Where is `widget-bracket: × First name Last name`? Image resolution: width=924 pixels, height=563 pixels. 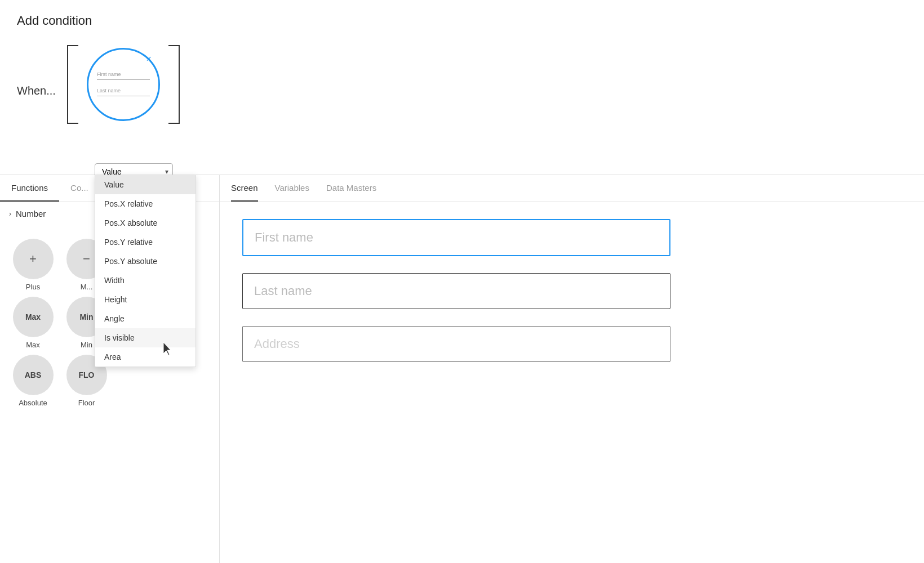
widget-bracket: × First name Last name is located at coordinates (123, 84).